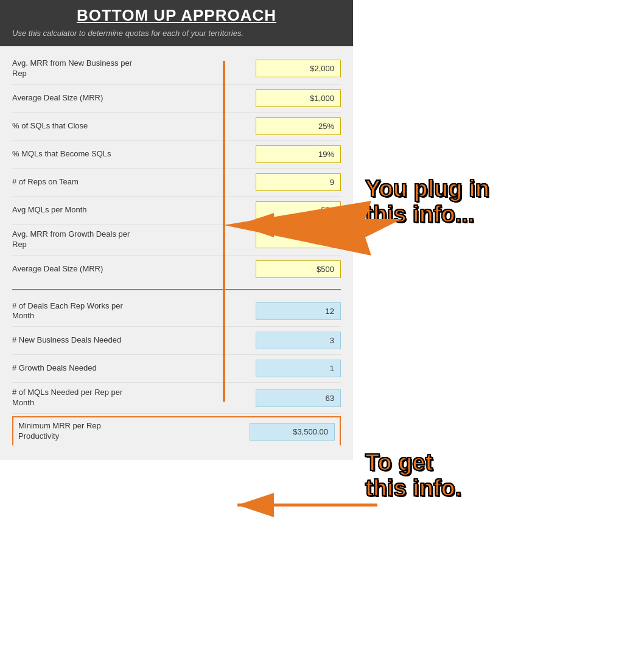 The width and height of the screenshot is (644, 645). Describe the element at coordinates (177, 127) in the screenshot. I see `input-row-2: % of SQLs that Close` at that location.